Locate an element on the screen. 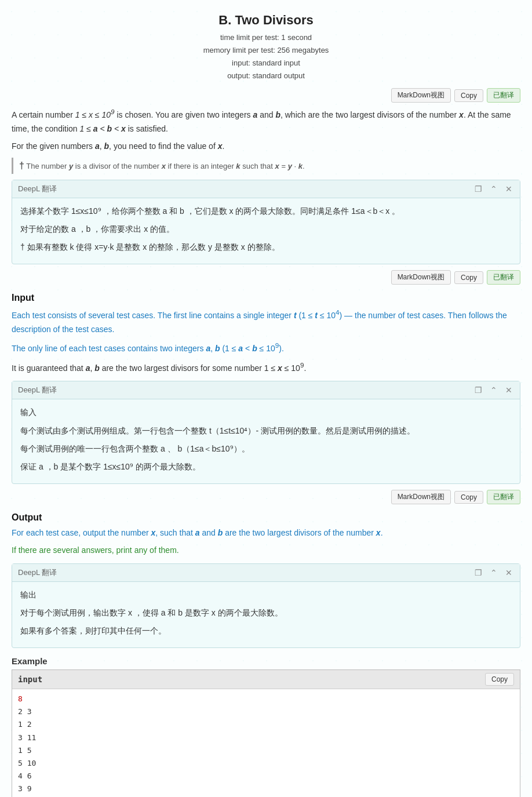 The image size is (532, 797). deepl-label-3: DeepL 翻译 is located at coordinates (37, 573).